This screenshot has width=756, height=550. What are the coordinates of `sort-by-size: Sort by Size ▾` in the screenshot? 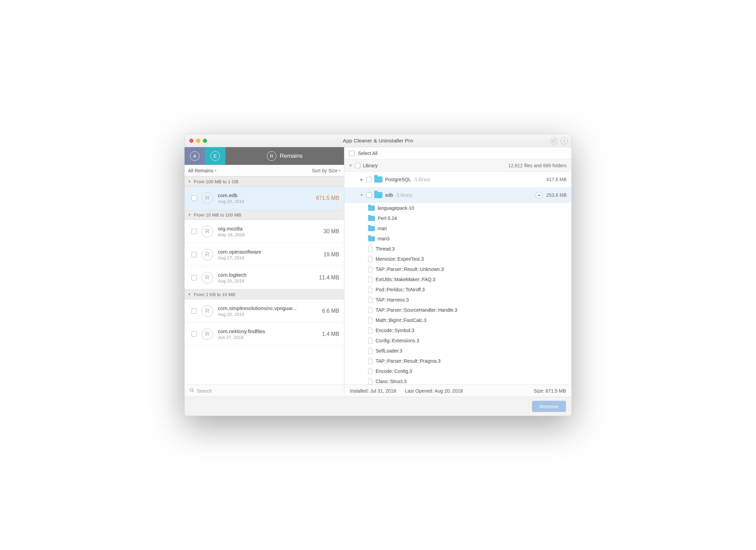 It's located at (326, 171).